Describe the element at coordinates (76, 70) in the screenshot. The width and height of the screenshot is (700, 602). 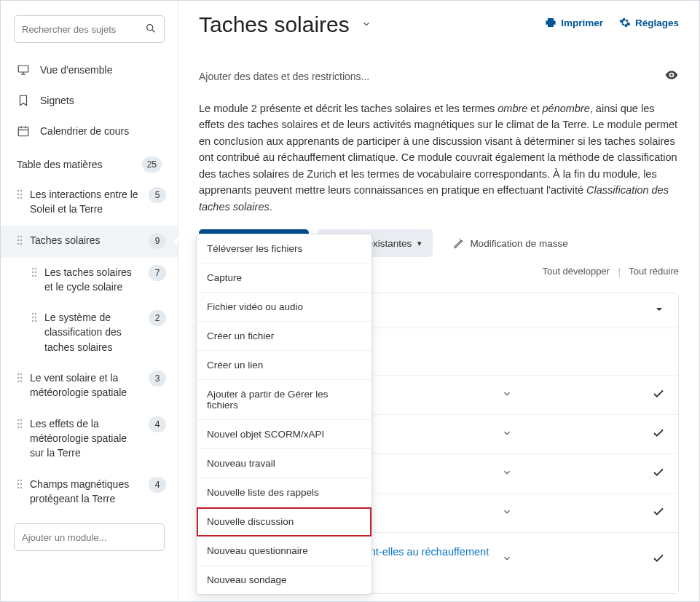
I see `nav-overview-label: Vue d'ensemble` at that location.